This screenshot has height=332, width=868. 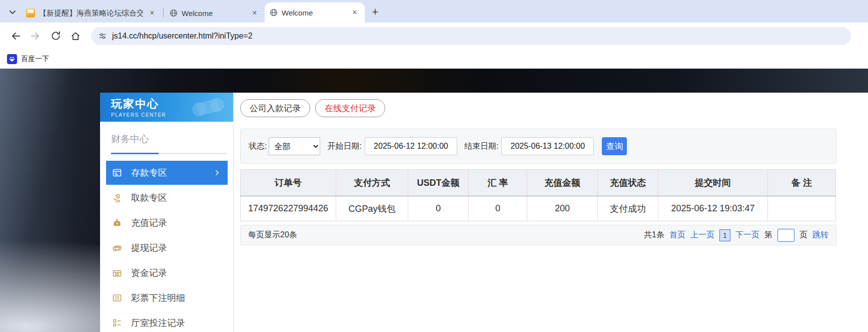 What do you see at coordinates (628, 183) in the screenshot?
I see `col-recharge-status: 充值状态` at bounding box center [628, 183].